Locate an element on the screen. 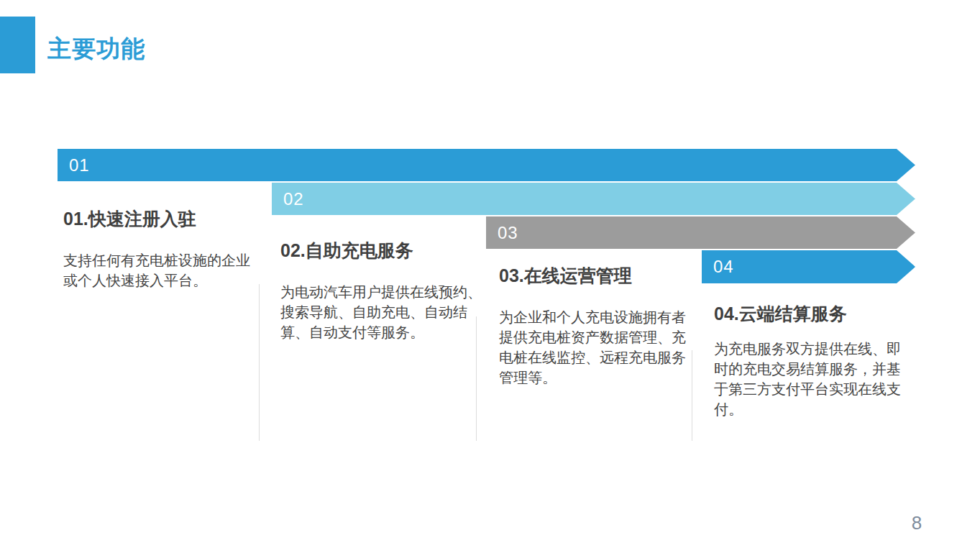  slide-title: 主要功能 is located at coordinates (96, 49).